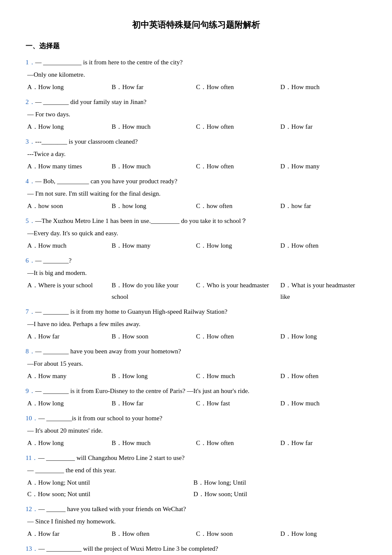 Image resolution: width=392 pixels, height=555 pixels. Describe the element at coordinates (321, 291) in the screenshot. I see `option-6-D: D．What is your headmaster like` at that location.